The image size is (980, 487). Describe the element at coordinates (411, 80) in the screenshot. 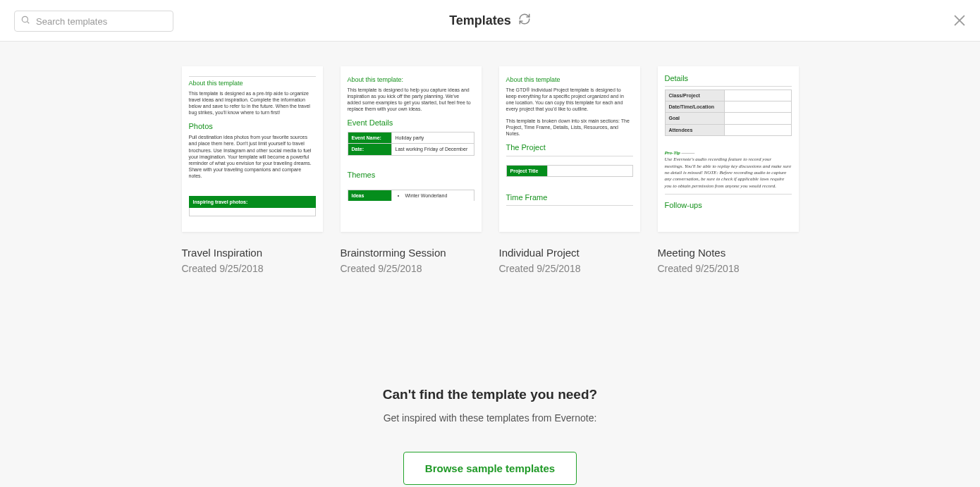

I see `preview-heading: About this template:` at that location.